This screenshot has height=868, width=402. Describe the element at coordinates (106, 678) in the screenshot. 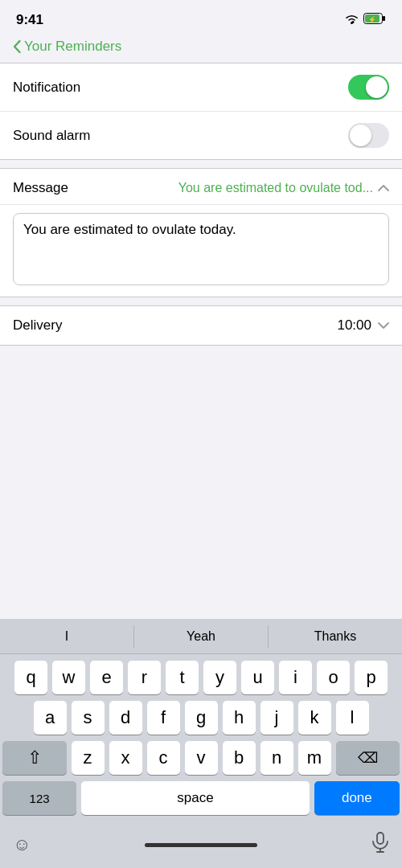

I see `key-e: e` at that location.